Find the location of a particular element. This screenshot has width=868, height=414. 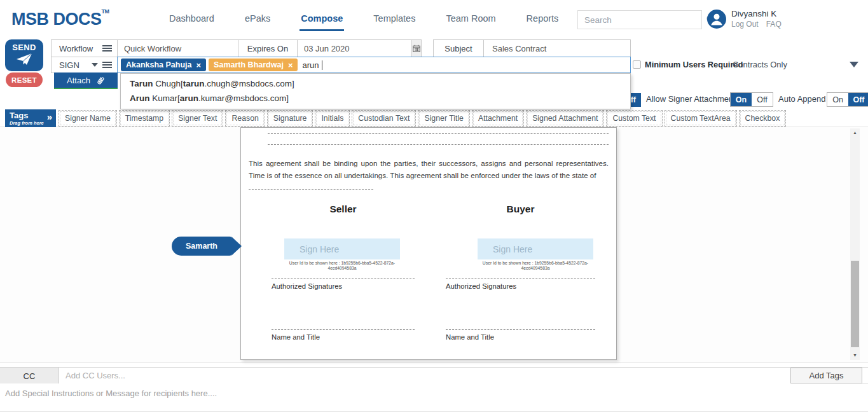

chevron-down-icon is located at coordinates (854, 65).